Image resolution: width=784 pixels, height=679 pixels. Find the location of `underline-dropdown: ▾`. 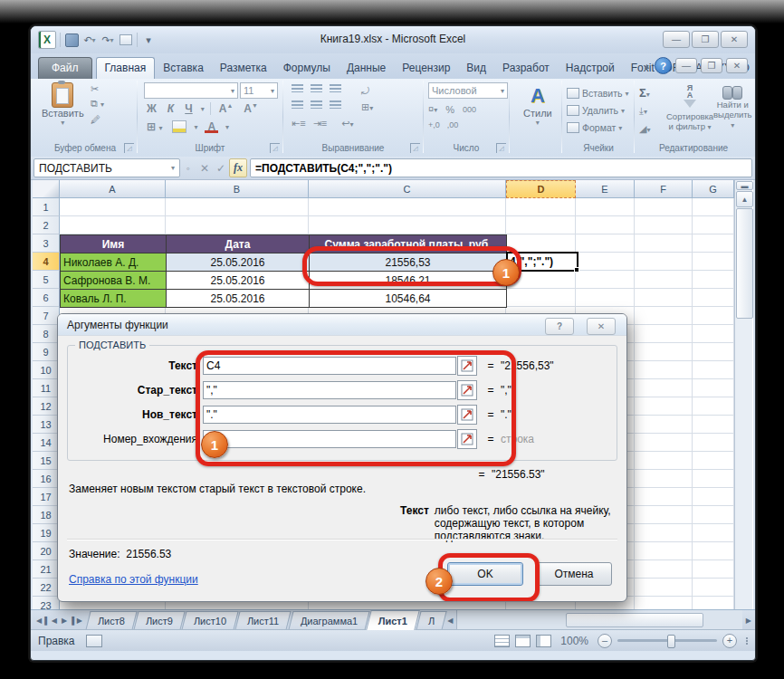

underline-dropdown: ▾ is located at coordinates (203, 109).